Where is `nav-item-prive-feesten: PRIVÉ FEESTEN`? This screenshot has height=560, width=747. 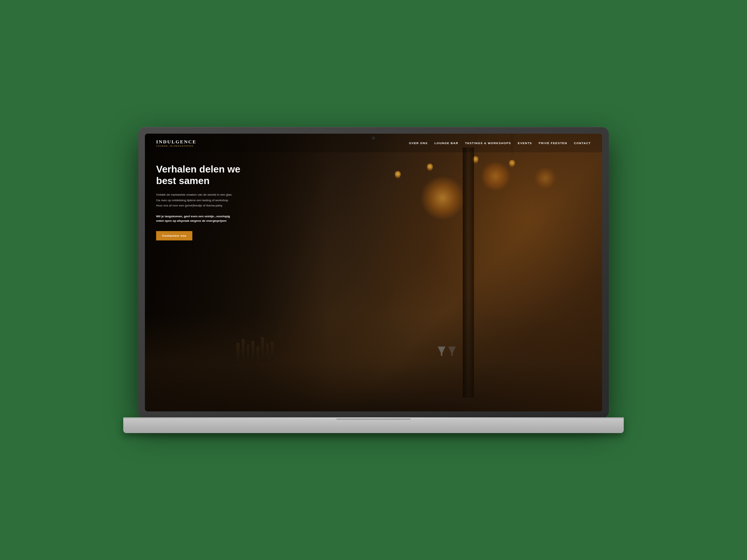 nav-item-prive-feesten: PRIVÉ FEESTEN is located at coordinates (553, 143).